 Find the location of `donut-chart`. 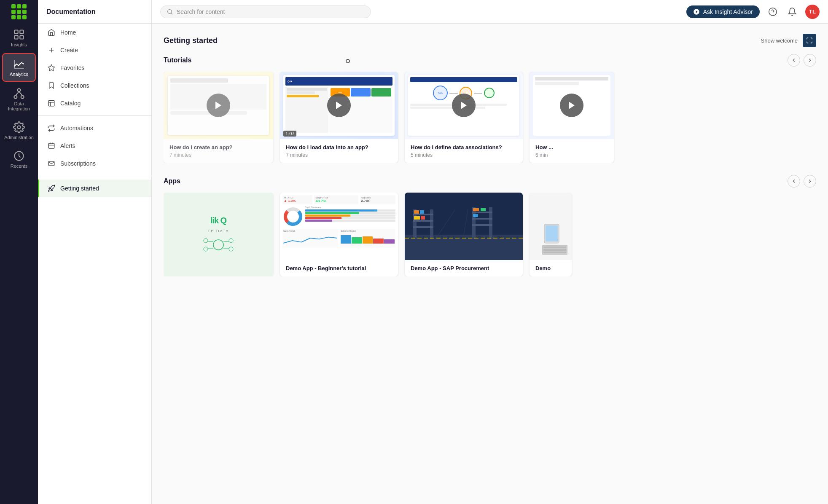

donut-chart is located at coordinates (293, 217).